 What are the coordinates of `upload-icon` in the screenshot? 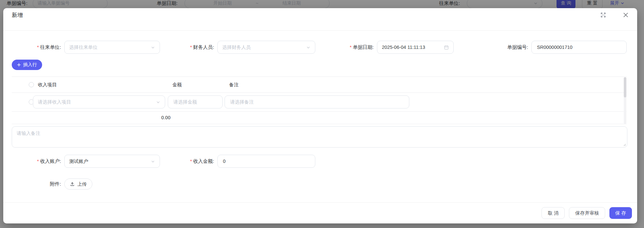 It's located at (72, 184).